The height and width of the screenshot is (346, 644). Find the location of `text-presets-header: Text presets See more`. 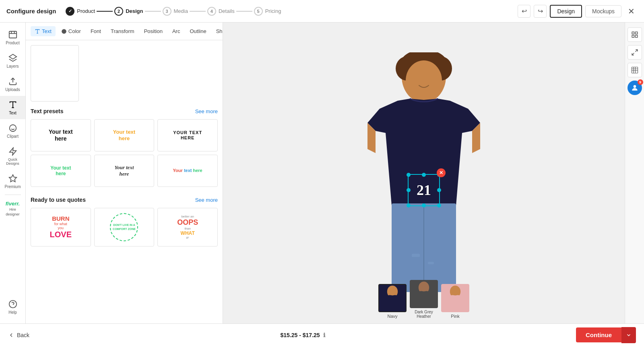

text-presets-header: Text presets See more is located at coordinates (124, 111).